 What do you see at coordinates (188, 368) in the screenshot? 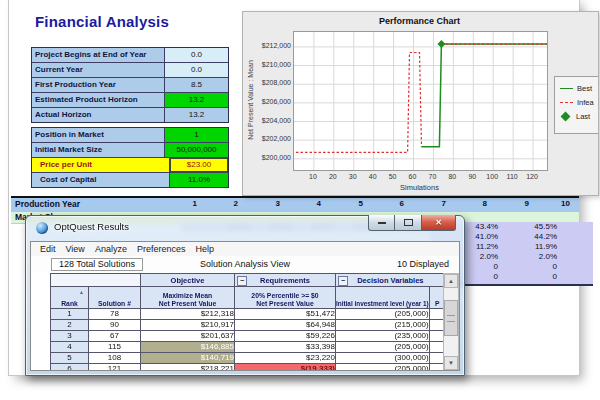
I see `objective-cell: $218,221` at bounding box center [188, 368].